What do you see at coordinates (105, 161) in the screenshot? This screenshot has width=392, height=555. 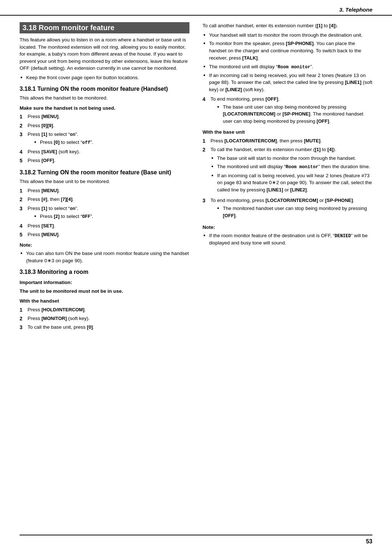 I see `step-1-5: 5 Press [OFF].` at bounding box center [105, 161].